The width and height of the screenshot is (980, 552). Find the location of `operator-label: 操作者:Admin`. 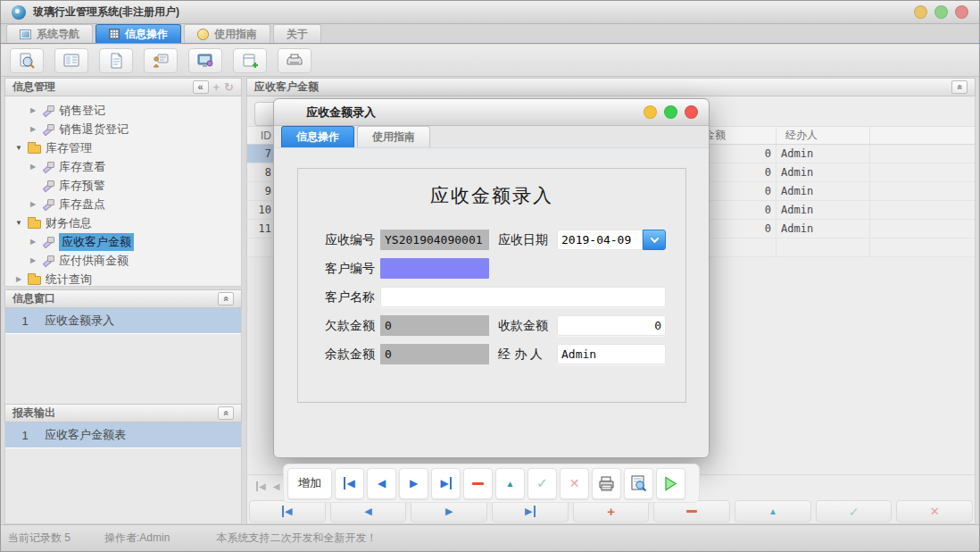

operator-label: 操作者:Admin is located at coordinates (137, 538).